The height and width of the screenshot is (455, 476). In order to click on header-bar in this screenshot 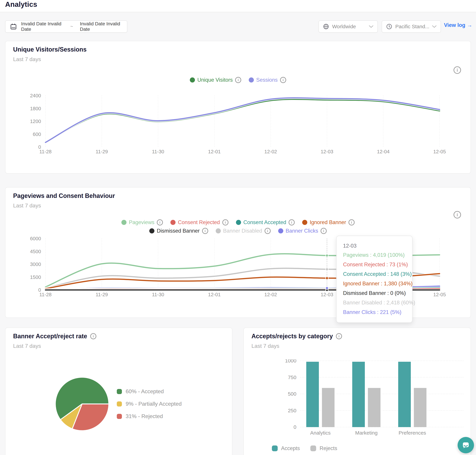, I will do `click(238, 6)`.